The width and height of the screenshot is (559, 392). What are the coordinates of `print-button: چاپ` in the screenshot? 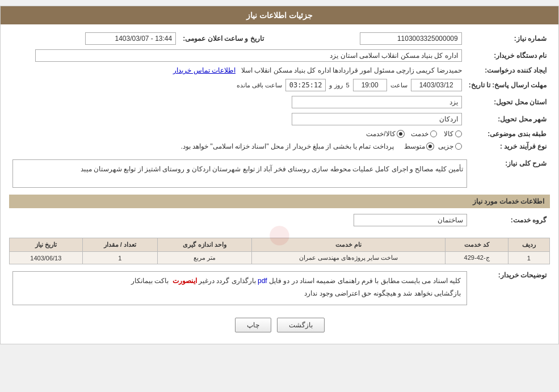 It's located at (253, 325).